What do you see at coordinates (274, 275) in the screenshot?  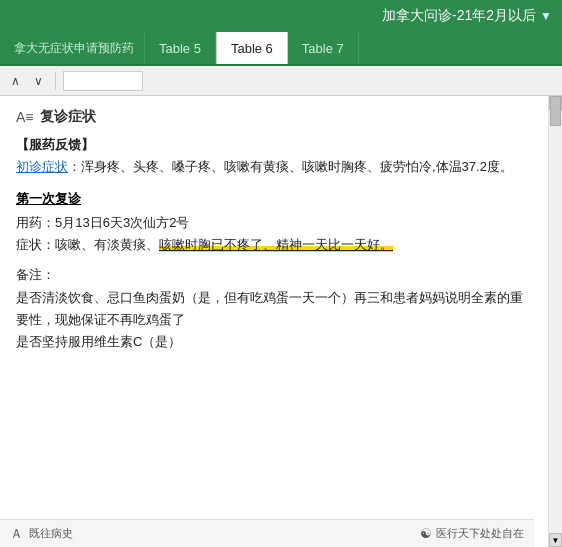 I see `note-title-line: 备注：` at bounding box center [274, 275].